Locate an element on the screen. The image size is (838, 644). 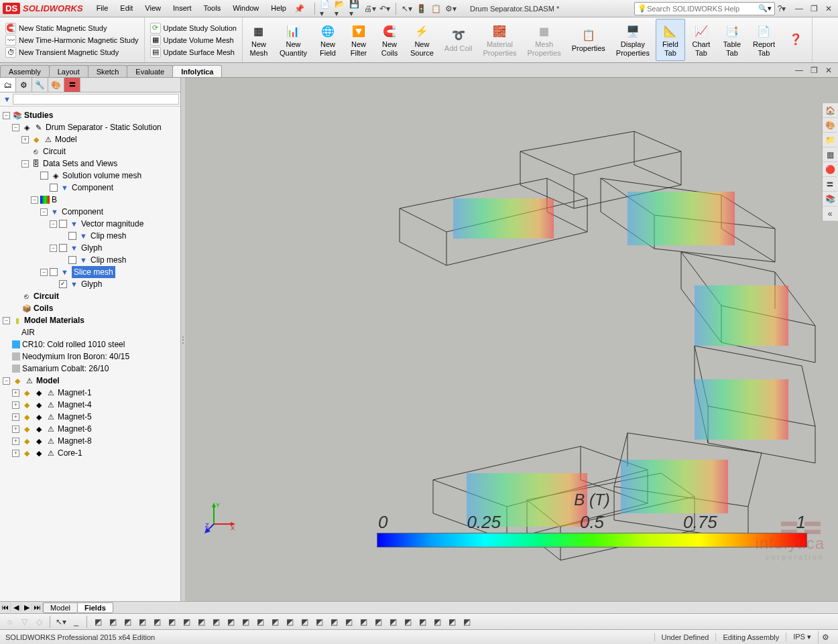
pin-icon: 📌 is located at coordinates (300, 9).